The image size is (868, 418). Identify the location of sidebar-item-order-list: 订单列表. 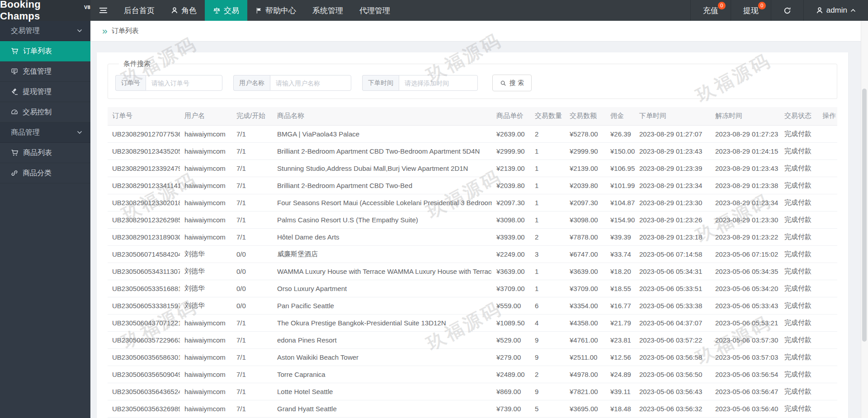
(45, 52).